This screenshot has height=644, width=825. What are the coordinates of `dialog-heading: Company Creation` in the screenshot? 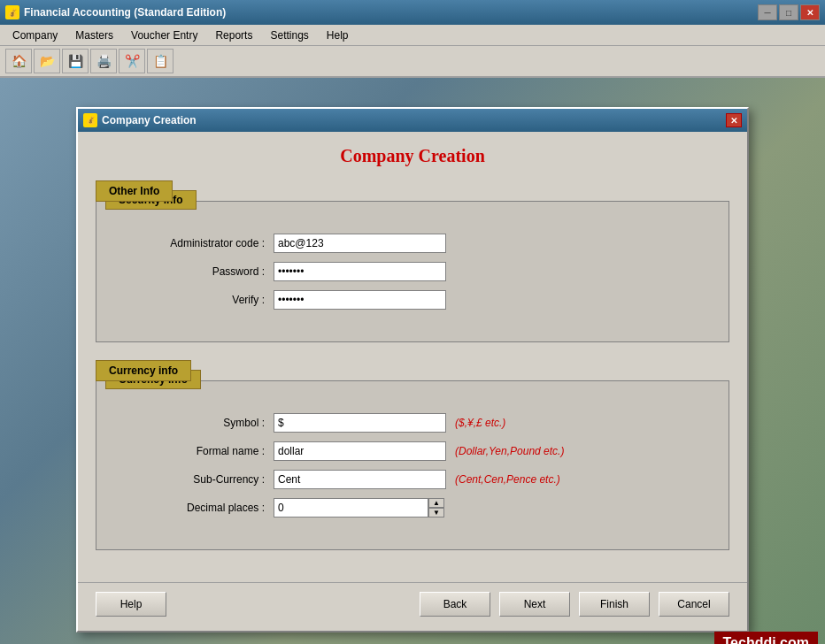 It's located at (412, 156).